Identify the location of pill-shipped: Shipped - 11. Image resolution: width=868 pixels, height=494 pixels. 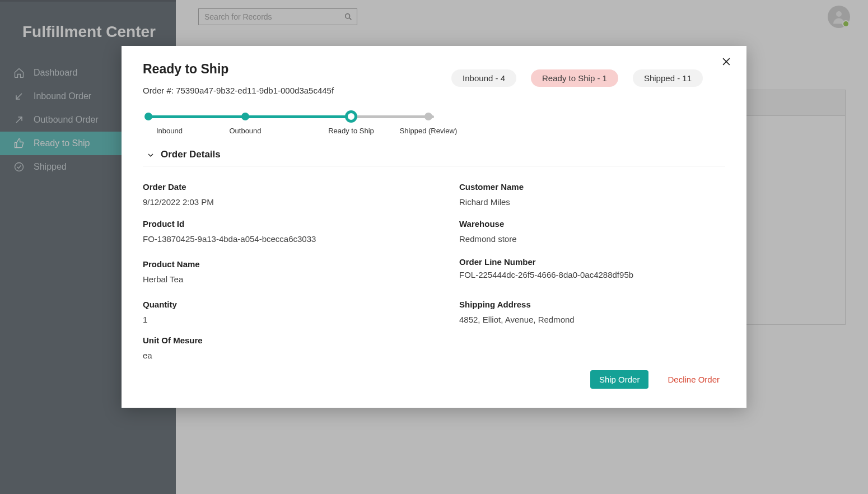
(668, 78).